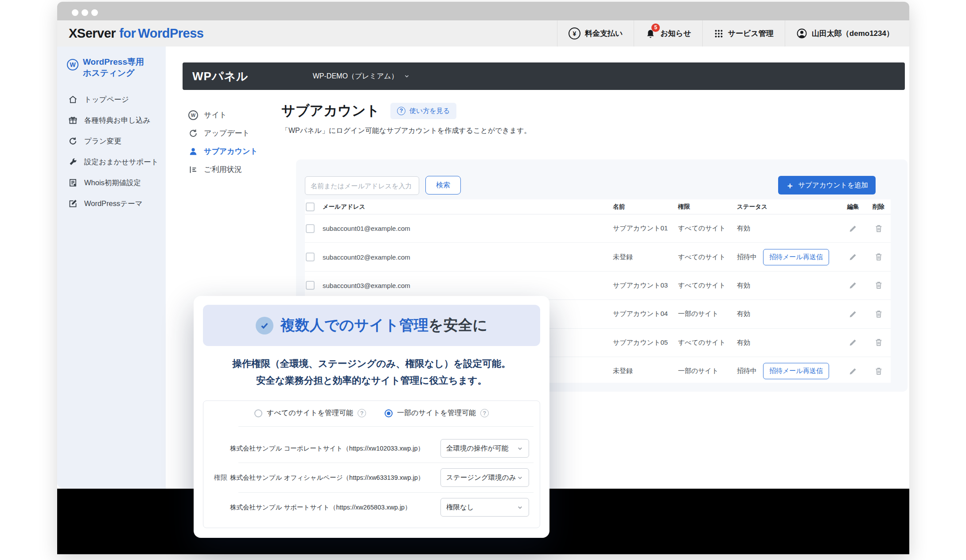 The height and width of the screenshot is (560, 966). Describe the element at coordinates (235, 169) in the screenshot. I see `panel-nav-usage: ご利用状況` at that location.